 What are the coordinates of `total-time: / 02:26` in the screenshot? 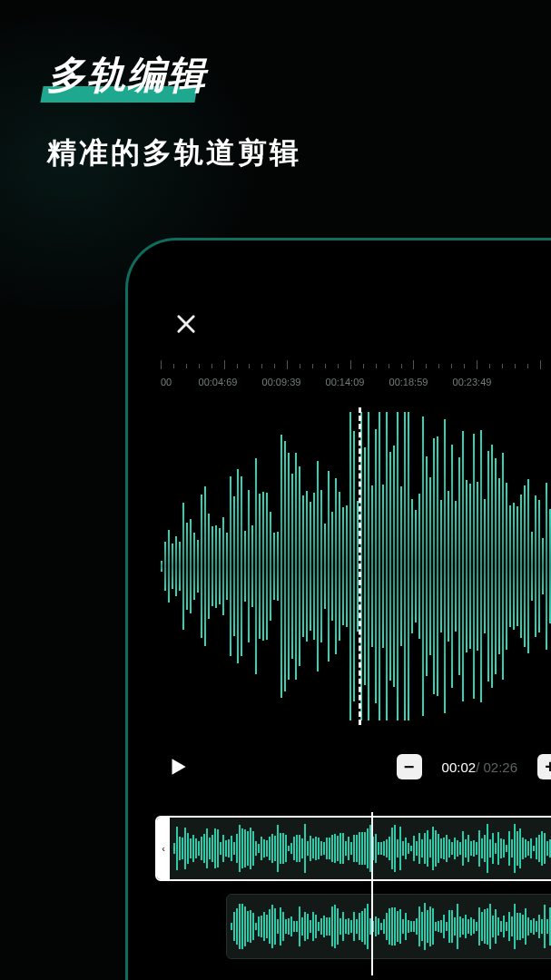 It's located at (497, 768).